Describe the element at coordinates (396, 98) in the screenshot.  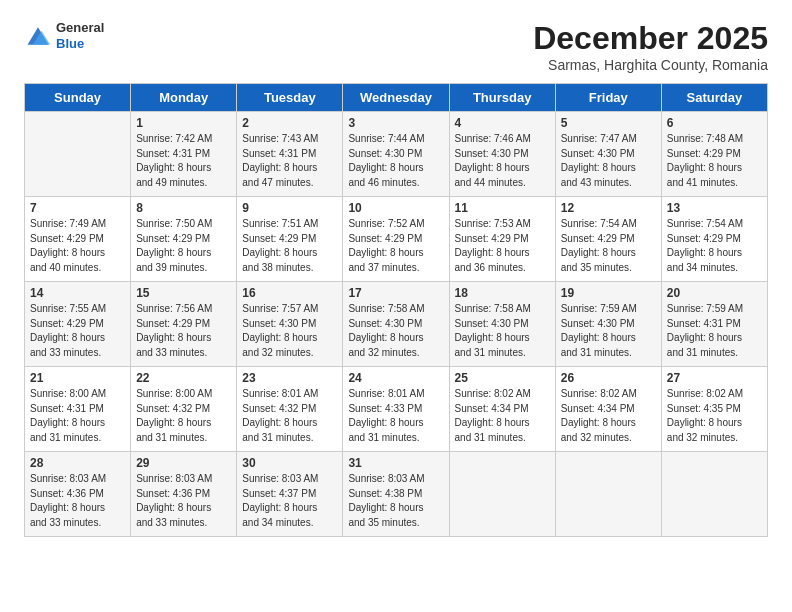
I see `header-row: SundayMondayTuesdayWednesdayThursdayFrid…` at that location.